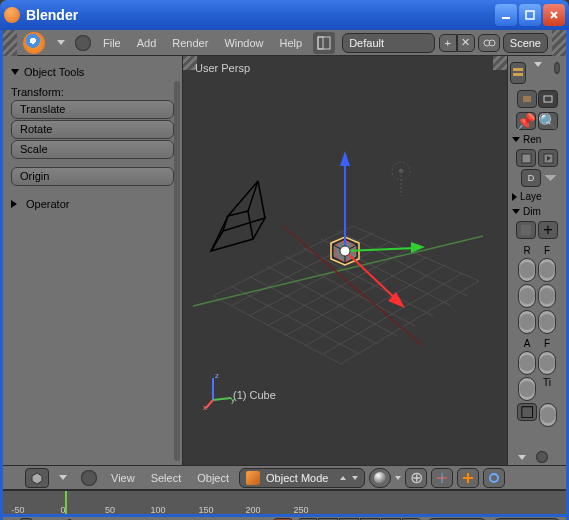  I want to click on screen-layout-icon, so click(324, 43).